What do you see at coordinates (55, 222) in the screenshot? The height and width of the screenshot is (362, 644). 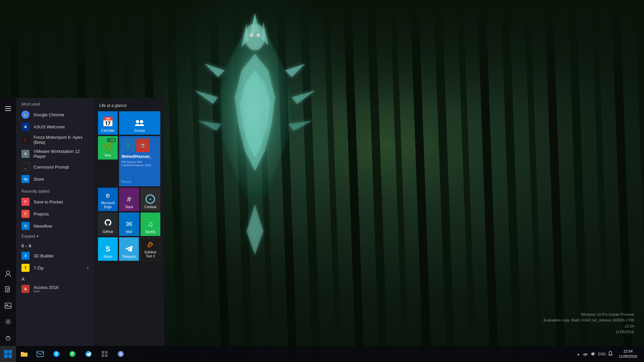 I see `app-list: Most used Google Chrome A ASUS Welcome` at bounding box center [55, 222].